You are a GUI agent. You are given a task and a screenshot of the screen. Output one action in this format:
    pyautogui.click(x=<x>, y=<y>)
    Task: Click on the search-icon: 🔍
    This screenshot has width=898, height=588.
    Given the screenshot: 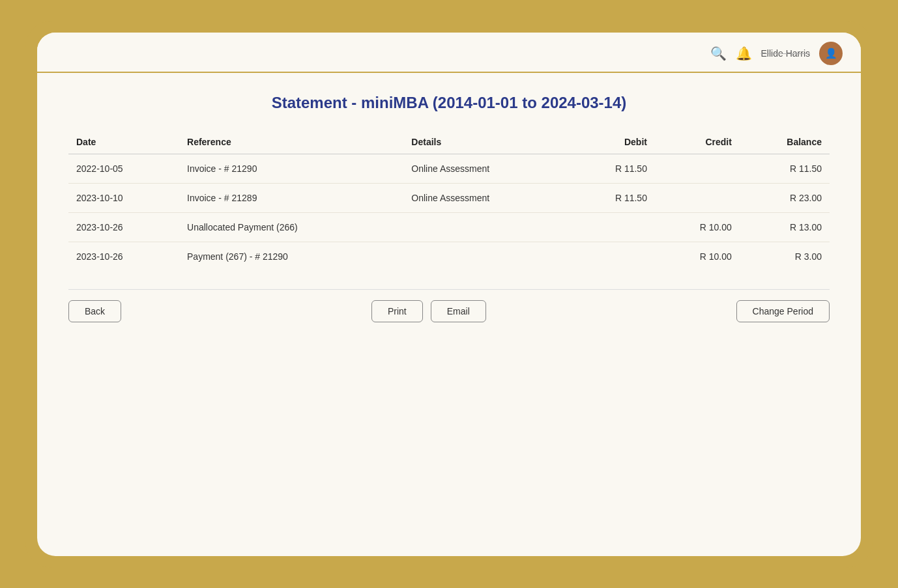 What is the action you would take?
    pyautogui.click(x=718, y=53)
    